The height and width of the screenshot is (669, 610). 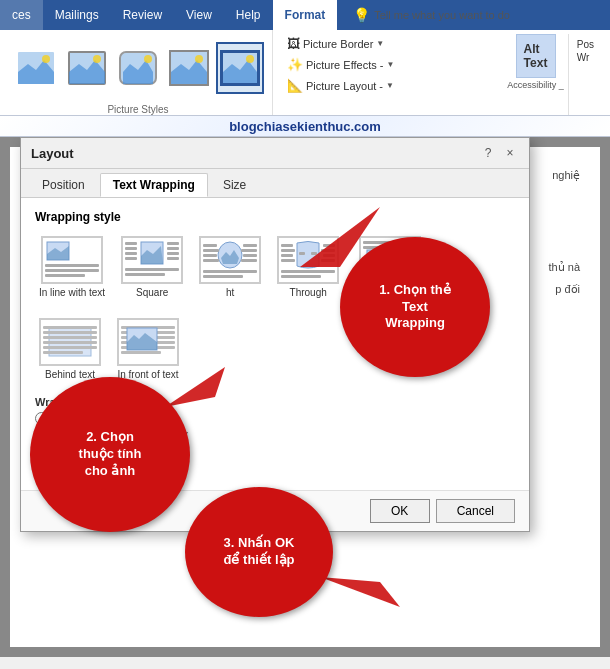 I want to click on accessibility-group: Alt Text Accessibility _ Pos Wr, so click(x=554, y=74).